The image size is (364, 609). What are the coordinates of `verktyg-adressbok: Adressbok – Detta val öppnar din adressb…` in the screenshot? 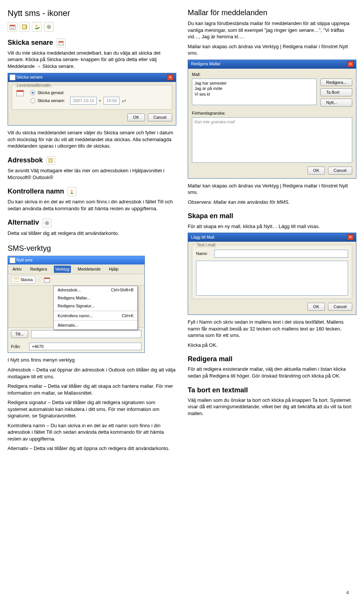 It's located at (92, 373).